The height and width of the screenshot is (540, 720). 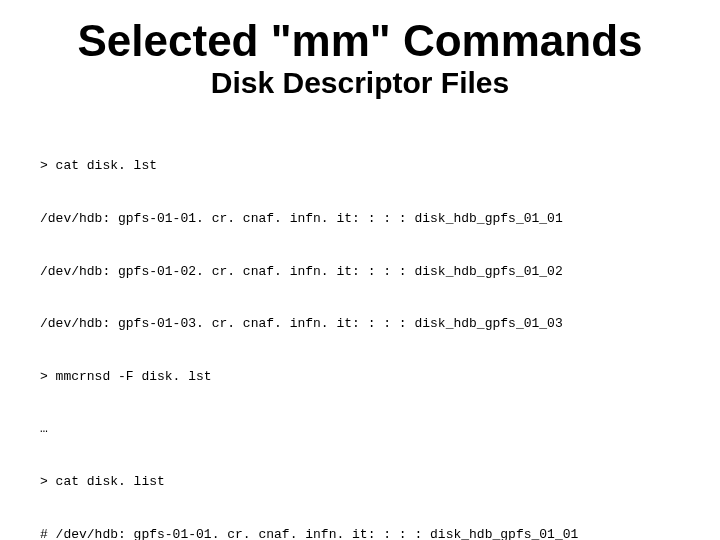 I want to click on code-line: …, so click(x=360, y=429).